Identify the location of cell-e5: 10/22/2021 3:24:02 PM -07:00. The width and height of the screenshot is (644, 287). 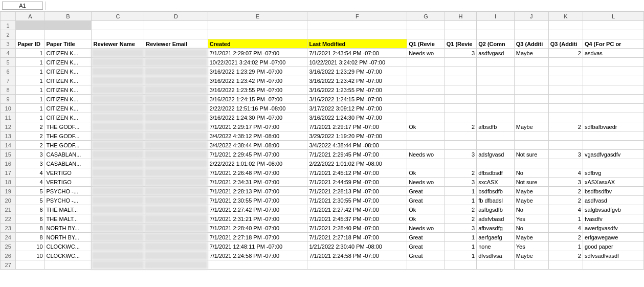
(258, 62).